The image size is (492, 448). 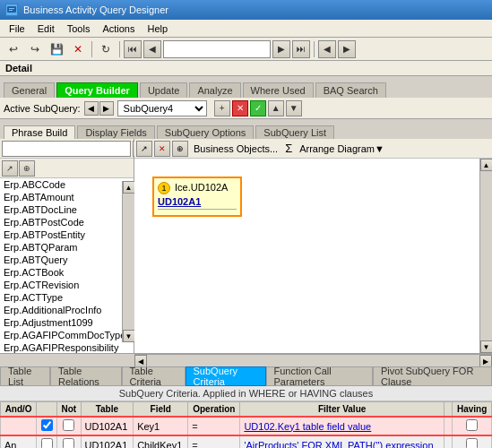 I want to click on left-toolbar-btn-1: ↗, so click(x=10, y=168).